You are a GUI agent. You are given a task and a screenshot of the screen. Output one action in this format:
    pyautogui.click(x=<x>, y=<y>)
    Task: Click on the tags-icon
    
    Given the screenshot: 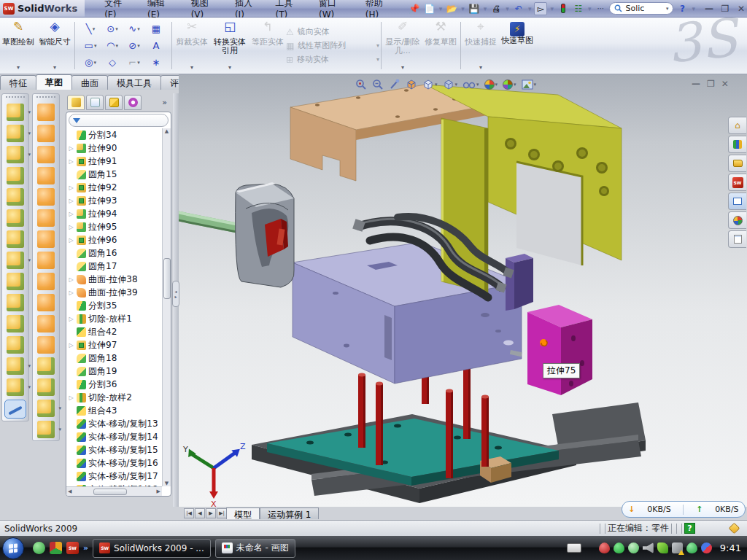 What is the action you would take?
    pyautogui.click(x=735, y=529)
    